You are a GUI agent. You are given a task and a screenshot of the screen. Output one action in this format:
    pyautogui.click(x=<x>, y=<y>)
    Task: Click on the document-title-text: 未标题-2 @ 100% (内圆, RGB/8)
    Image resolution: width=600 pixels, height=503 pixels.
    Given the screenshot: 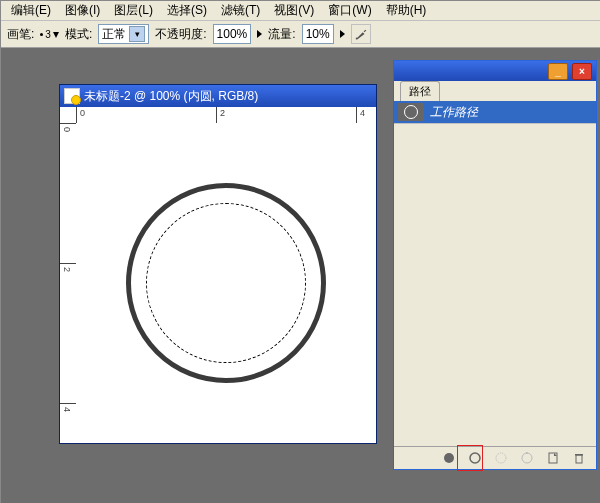 What is the action you would take?
    pyautogui.click(x=171, y=96)
    